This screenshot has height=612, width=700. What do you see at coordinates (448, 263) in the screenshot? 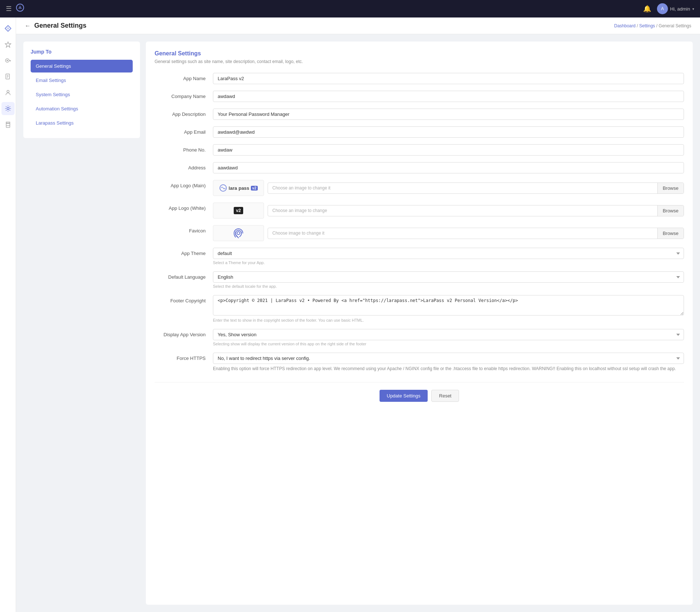
I see `app-theme-hint: Select a Theme for your App.` at bounding box center [448, 263].